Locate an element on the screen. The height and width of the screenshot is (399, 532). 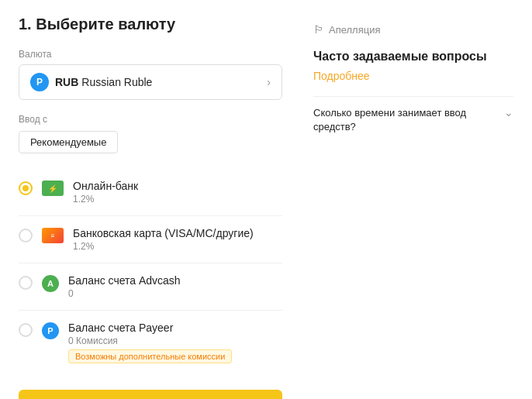
faq-title: Часто задаваемые вопросы is located at coordinates (413, 57).